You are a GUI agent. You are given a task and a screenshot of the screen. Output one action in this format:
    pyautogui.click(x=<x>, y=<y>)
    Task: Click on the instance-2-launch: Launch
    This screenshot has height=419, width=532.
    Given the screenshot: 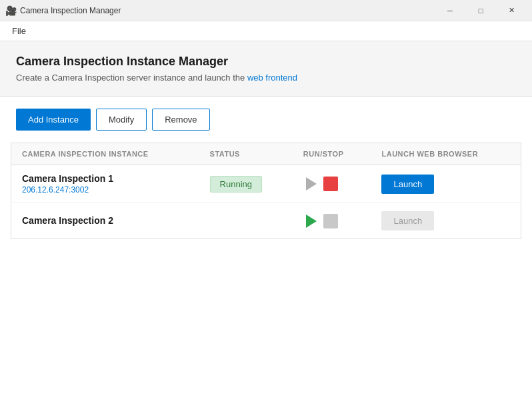 What is the action you would take?
    pyautogui.click(x=445, y=221)
    